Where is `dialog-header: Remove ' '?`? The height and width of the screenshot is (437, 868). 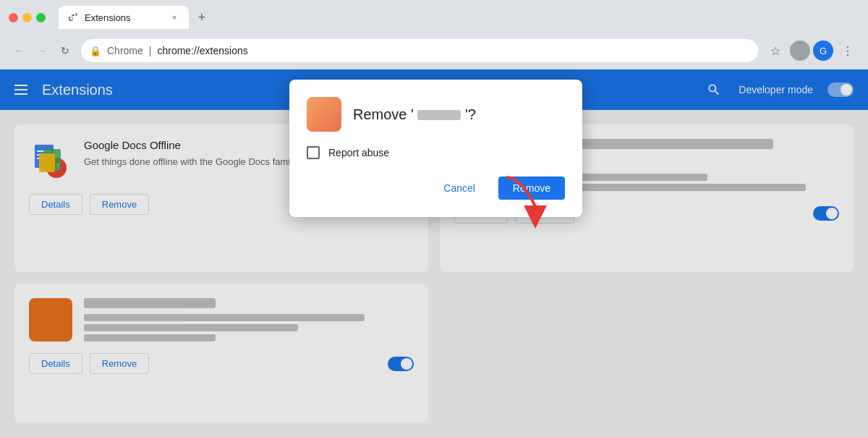 dialog-header: Remove ' '? is located at coordinates (435, 114).